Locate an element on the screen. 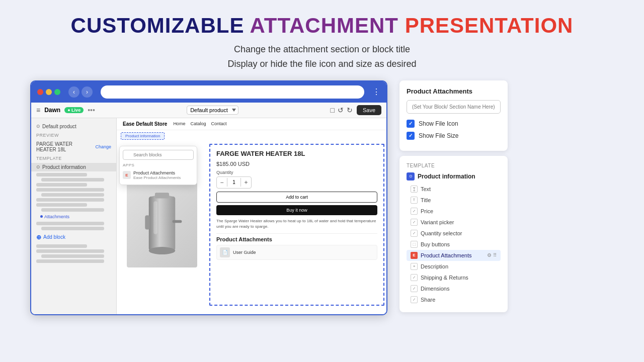 Image resolution: width=644 pixels, height=362 pixels. description-icon: ≡ is located at coordinates (414, 266).